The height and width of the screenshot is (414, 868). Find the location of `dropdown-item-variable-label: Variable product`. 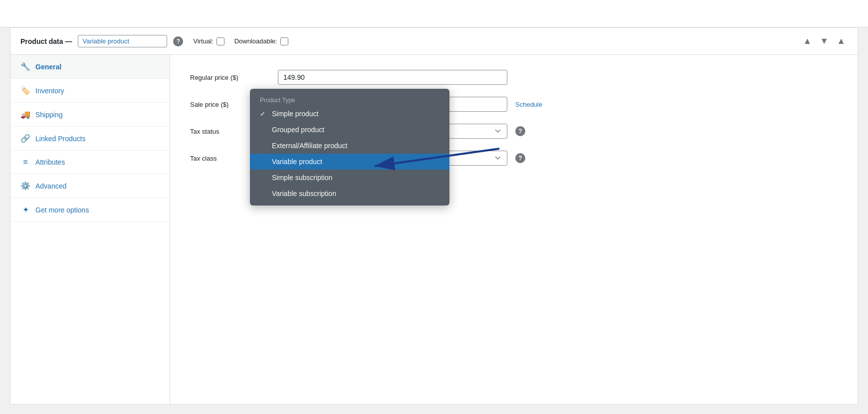

dropdown-item-variable-label: Variable product is located at coordinates (297, 162).